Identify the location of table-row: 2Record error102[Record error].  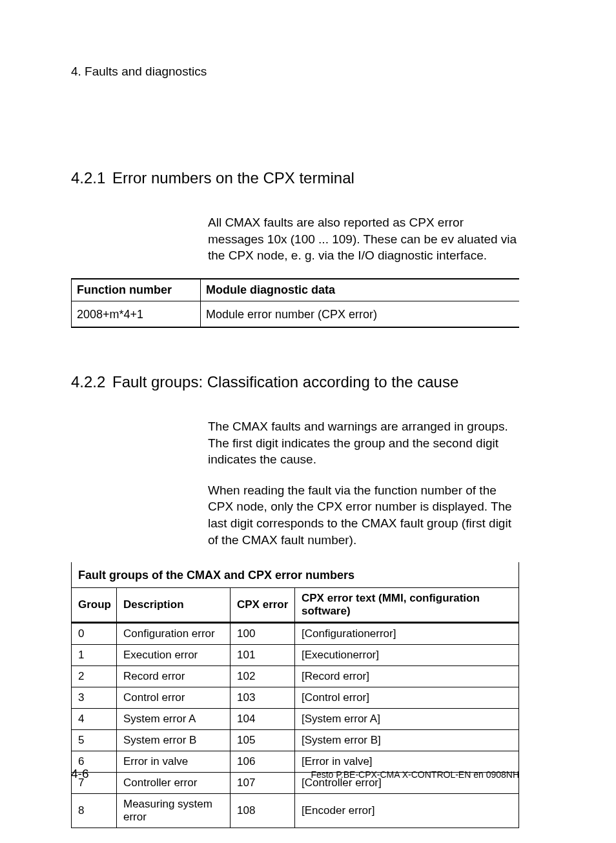
(296, 676).